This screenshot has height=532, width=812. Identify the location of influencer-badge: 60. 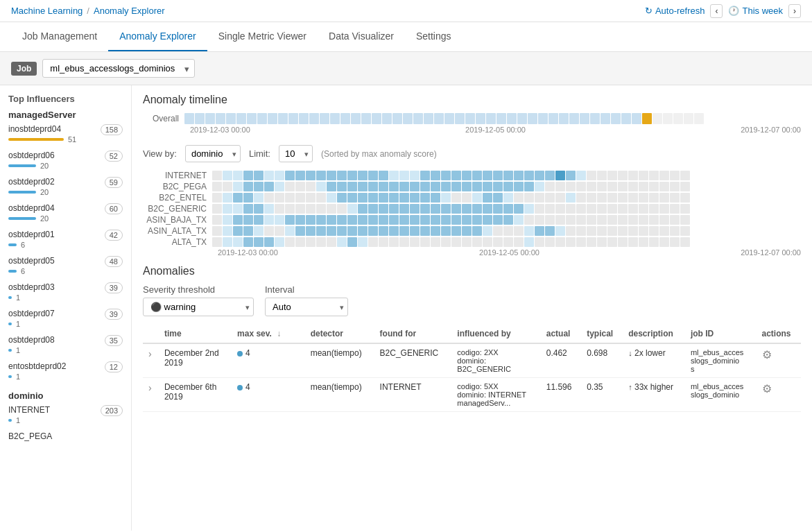
(114, 209).